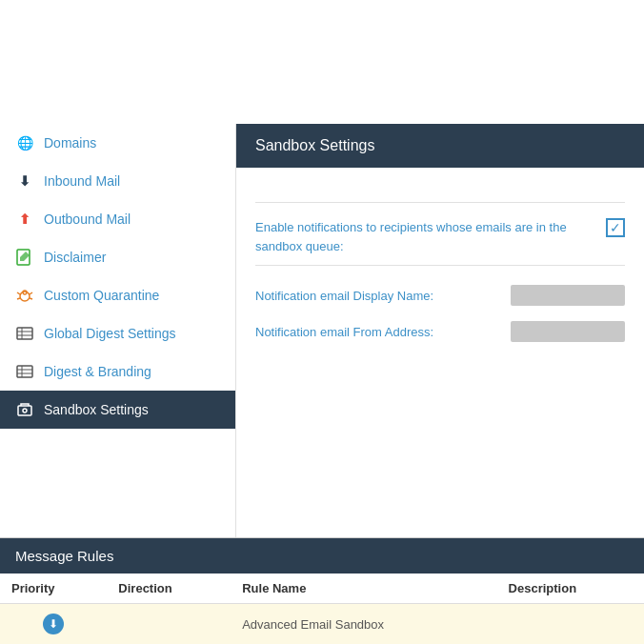  I want to click on sidebar-label-digest-branding: Digest & Branding, so click(97, 372).